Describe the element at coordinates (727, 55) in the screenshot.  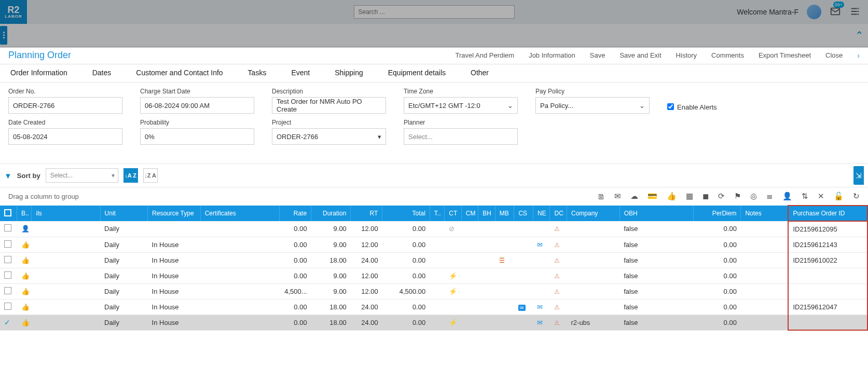
I see `action-comments: Comments` at that location.